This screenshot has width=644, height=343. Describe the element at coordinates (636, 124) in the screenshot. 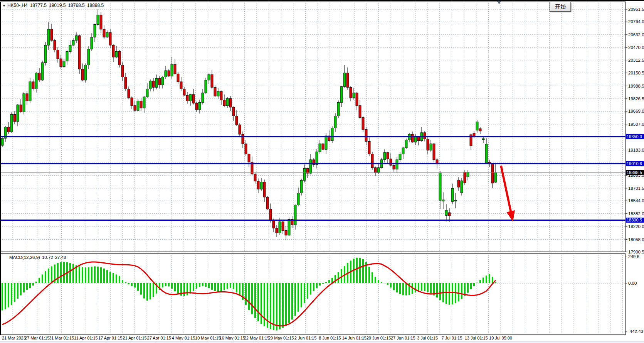

I see `price-tick-label: 19507.0` at that location.